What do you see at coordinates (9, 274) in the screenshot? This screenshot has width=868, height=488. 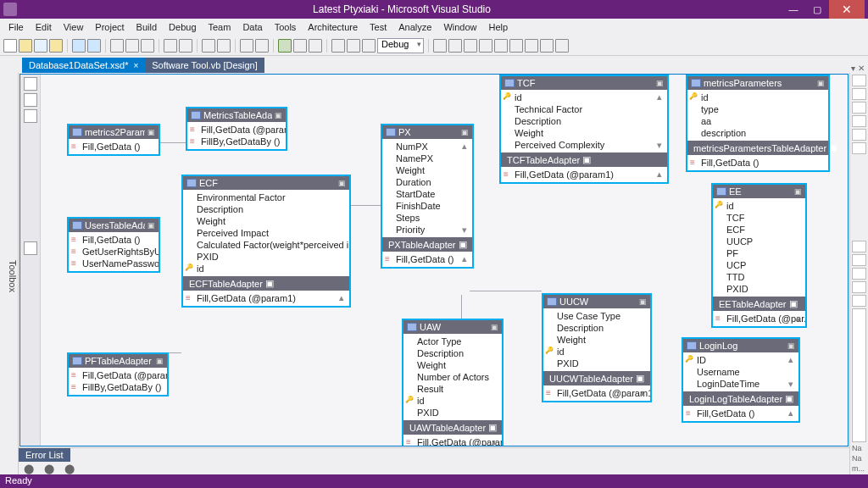 I see `toolbox-tab: Toolbox` at bounding box center [9, 274].